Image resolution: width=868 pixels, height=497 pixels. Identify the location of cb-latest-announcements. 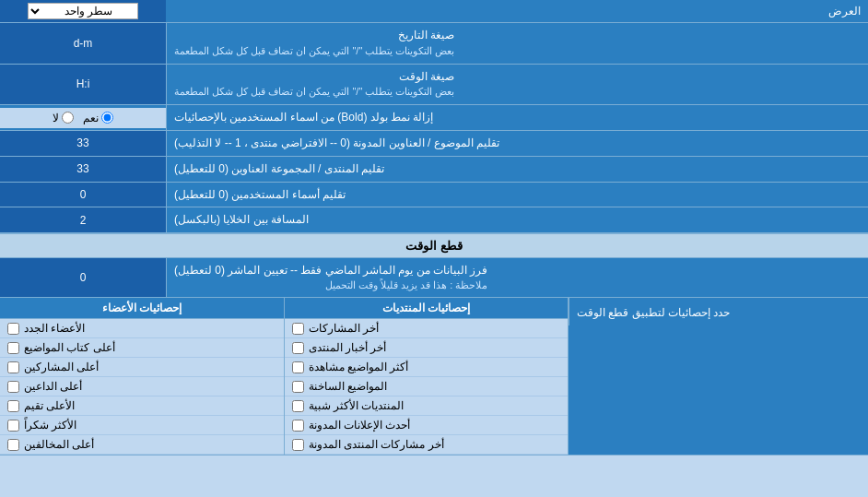
(299, 426).